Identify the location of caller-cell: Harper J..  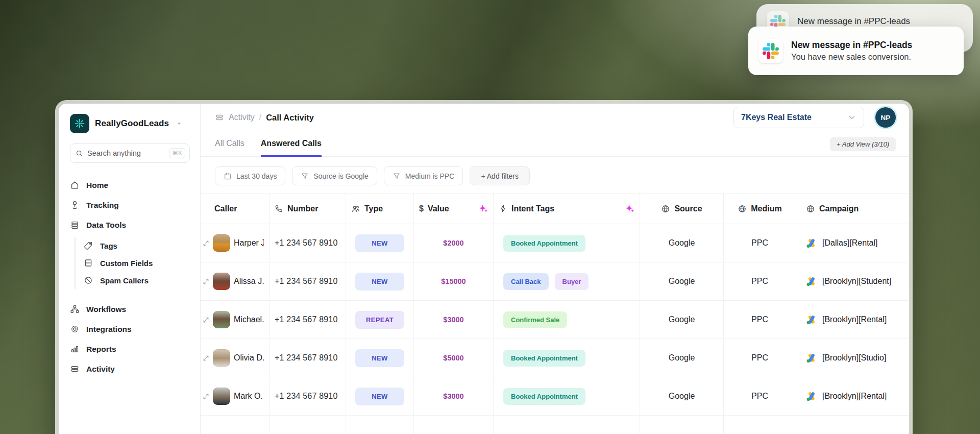
(235, 243).